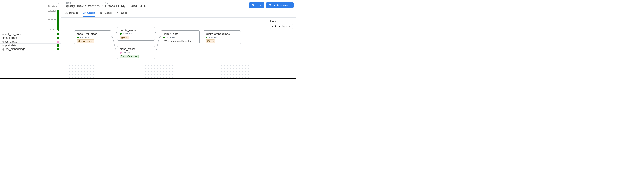 The height and width of the screenshot is (170, 644). What do you see at coordinates (136, 30) in the screenshot?
I see `node-title: create_class` at bounding box center [136, 30].